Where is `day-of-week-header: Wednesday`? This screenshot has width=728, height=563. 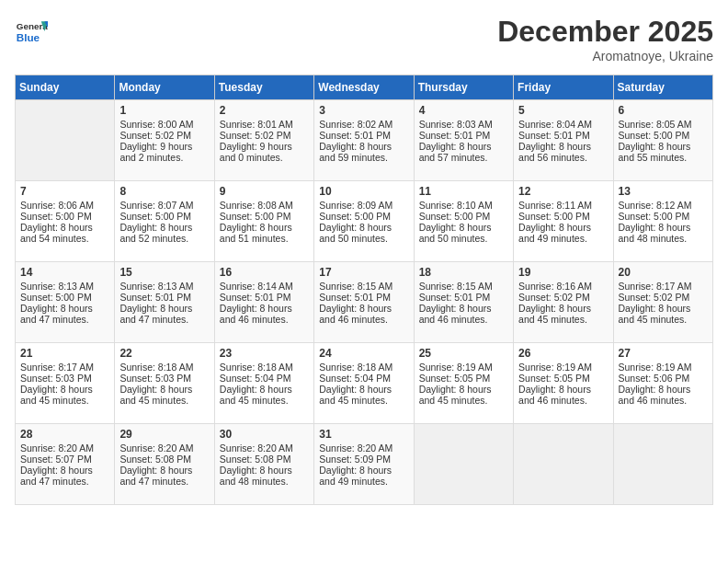 day-of-week-header: Wednesday is located at coordinates (364, 88).